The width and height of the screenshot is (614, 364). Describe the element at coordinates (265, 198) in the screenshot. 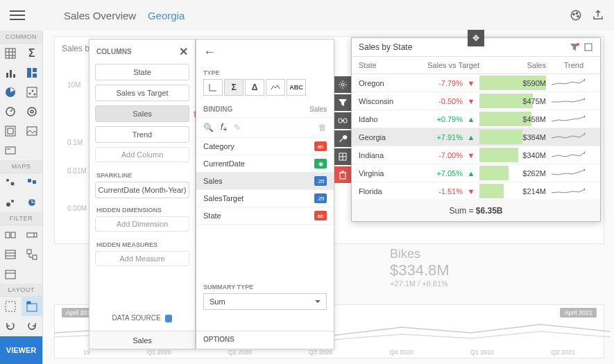

I see `binding-item: SalesTarget.25` at that location.